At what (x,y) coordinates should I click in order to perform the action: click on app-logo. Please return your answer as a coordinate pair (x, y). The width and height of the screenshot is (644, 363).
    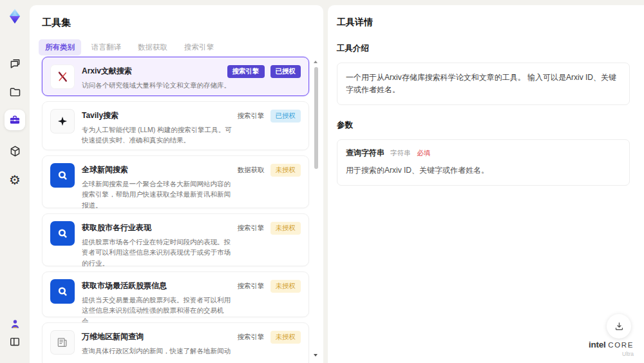
    Looking at the image, I should click on (15, 16).